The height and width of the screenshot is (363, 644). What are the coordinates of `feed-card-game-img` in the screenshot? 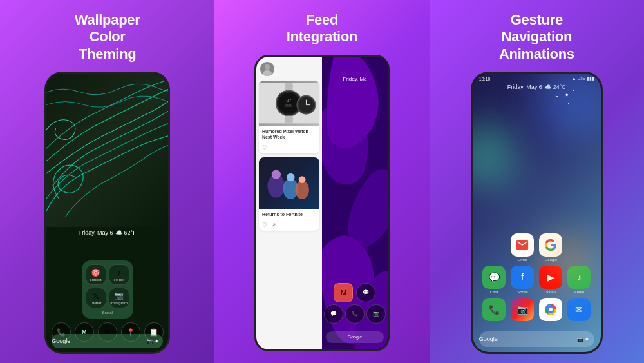 It's located at (289, 183).